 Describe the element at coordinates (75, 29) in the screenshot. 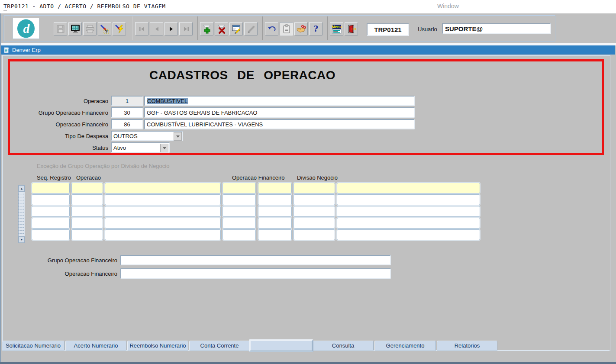

I see `screen-button` at that location.